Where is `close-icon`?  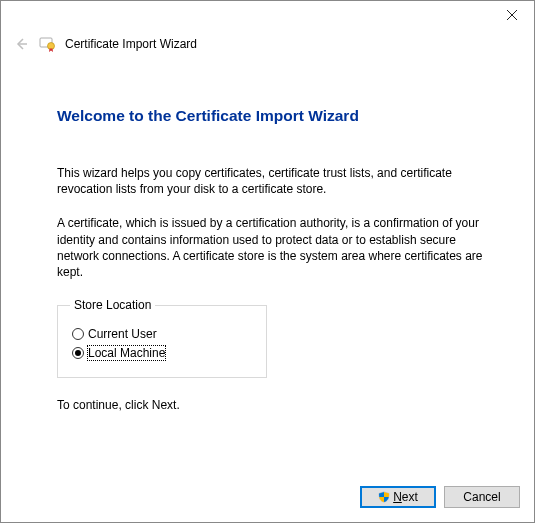
close-icon is located at coordinates (512, 15).